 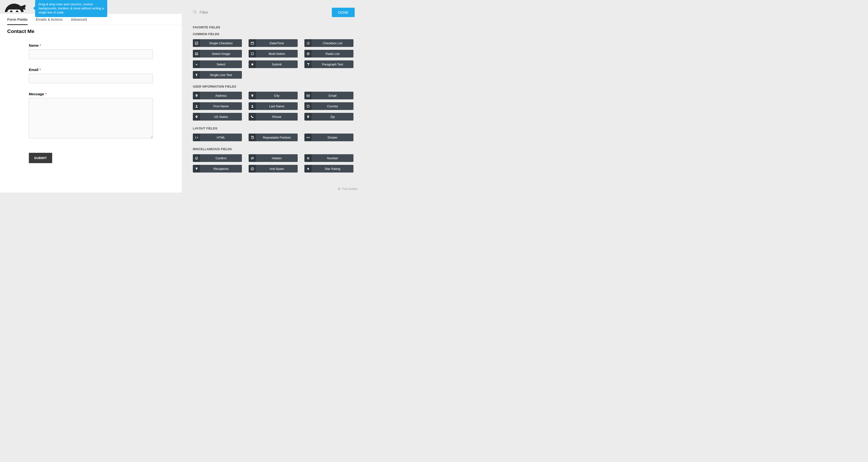 I want to click on filter-input, so click(x=224, y=13).